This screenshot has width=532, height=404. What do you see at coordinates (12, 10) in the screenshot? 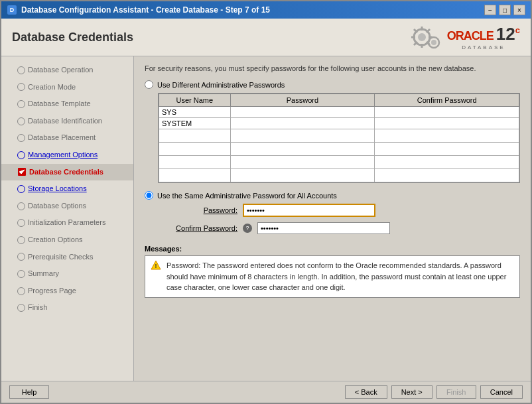
I see `app-icon: D` at bounding box center [12, 10].